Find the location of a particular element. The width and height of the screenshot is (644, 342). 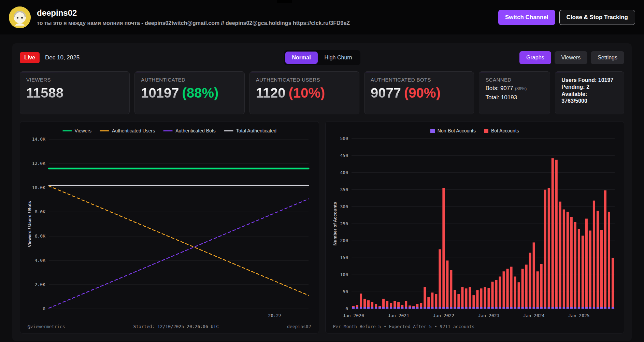

avatar-face-icon is located at coordinates (20, 17).